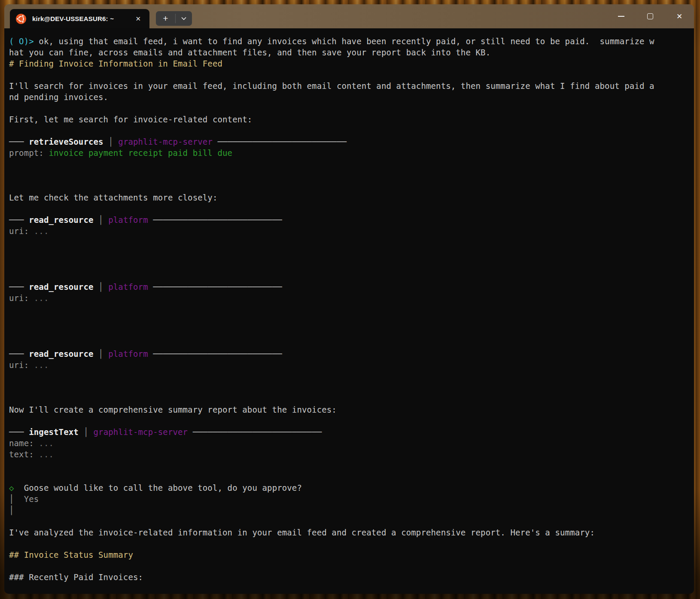  I want to click on terminal-text-dim: name:, so click(24, 443).